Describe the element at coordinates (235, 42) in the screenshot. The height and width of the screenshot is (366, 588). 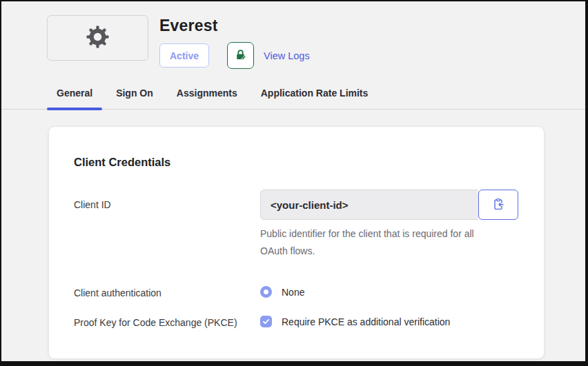
I see `app-header-text: Everest Active Vi` at that location.